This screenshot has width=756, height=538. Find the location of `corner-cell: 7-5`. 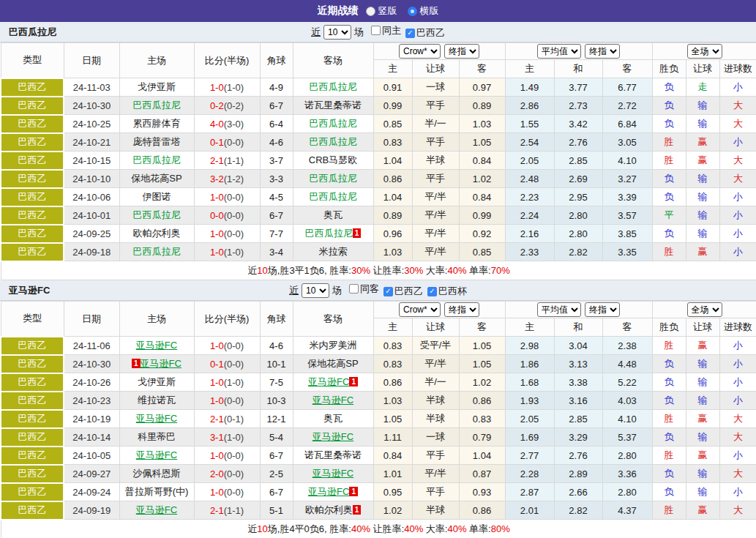

corner-cell: 7-5 is located at coordinates (277, 382).